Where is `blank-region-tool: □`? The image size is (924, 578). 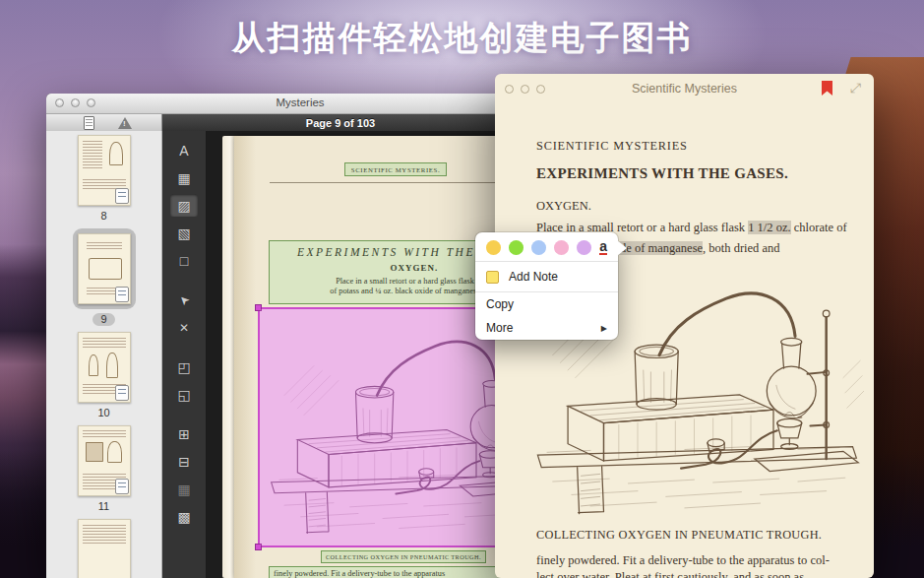
blank-region-tool: □ is located at coordinates (184, 260).